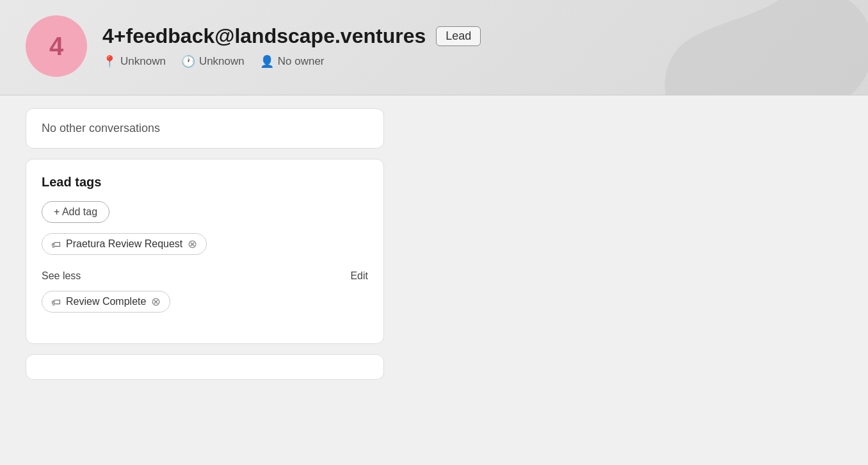 The width and height of the screenshot is (868, 465). I want to click on location-meta: 📍 Unknown, so click(134, 61).